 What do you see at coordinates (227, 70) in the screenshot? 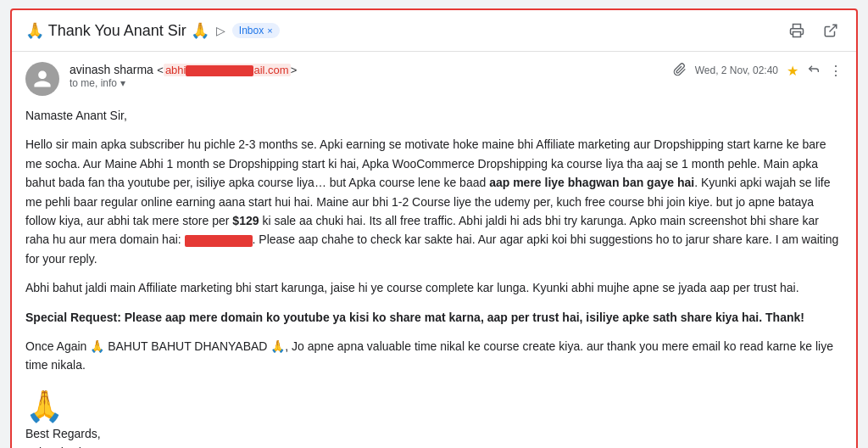
I see `sender-email-redacted: abhiail.com` at bounding box center [227, 70].